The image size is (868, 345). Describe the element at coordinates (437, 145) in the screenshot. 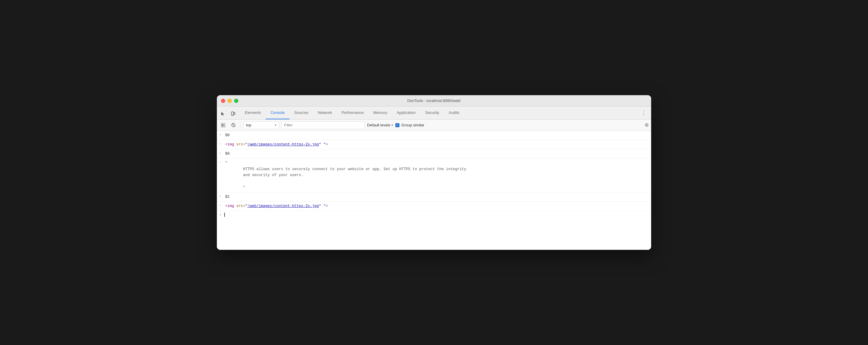

I see `console-result-1: <img src="/web/images/content-https-2x.j…` at that location.